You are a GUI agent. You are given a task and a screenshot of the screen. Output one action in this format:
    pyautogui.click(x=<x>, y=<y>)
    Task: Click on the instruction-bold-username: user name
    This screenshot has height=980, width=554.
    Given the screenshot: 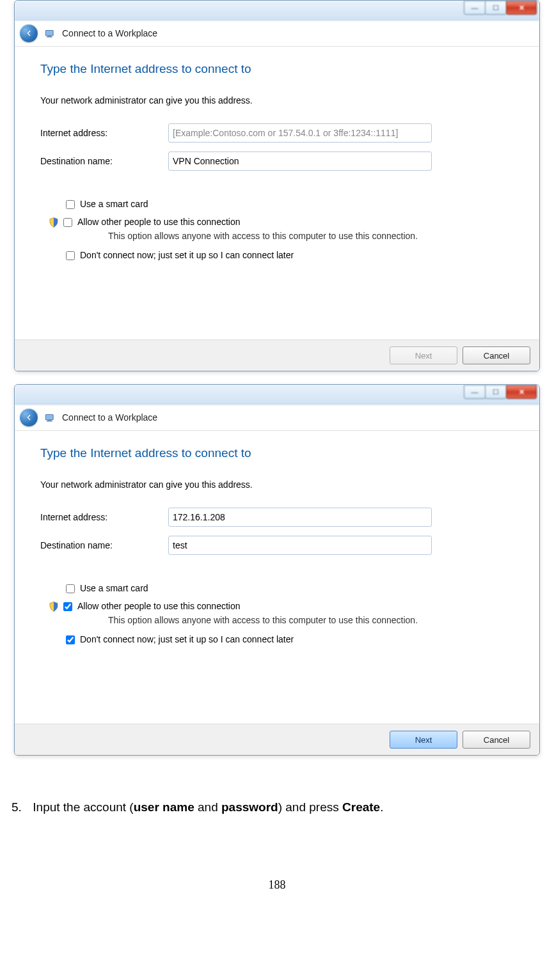 What is the action you would take?
    pyautogui.click(x=164, y=807)
    